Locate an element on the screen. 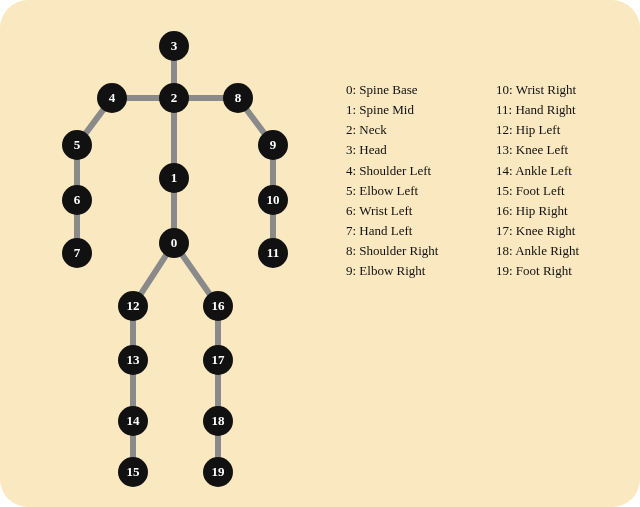 This screenshot has height=507, width=640. joint-7-hand-left: 7 is located at coordinates (77, 253).